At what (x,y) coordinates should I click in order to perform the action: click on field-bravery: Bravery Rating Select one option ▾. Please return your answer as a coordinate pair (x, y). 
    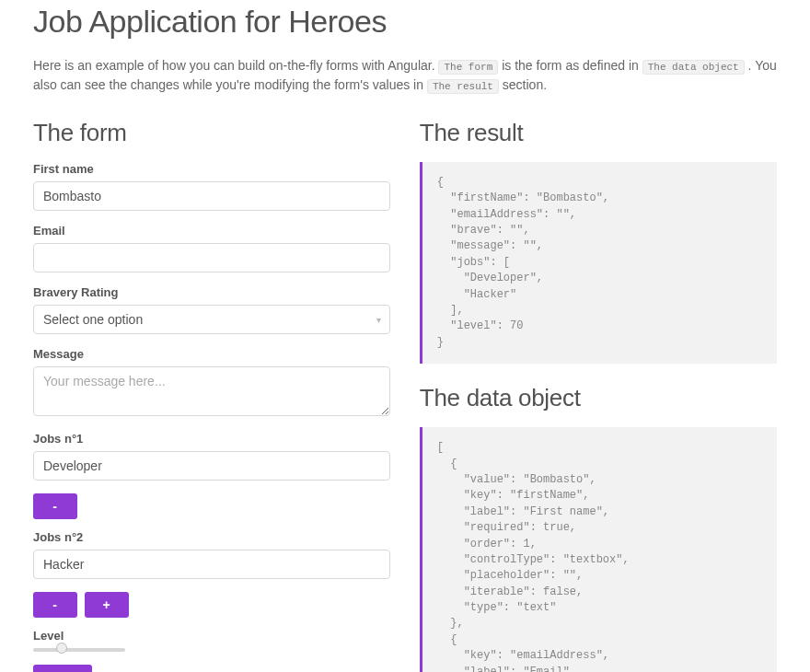
    Looking at the image, I should click on (212, 309).